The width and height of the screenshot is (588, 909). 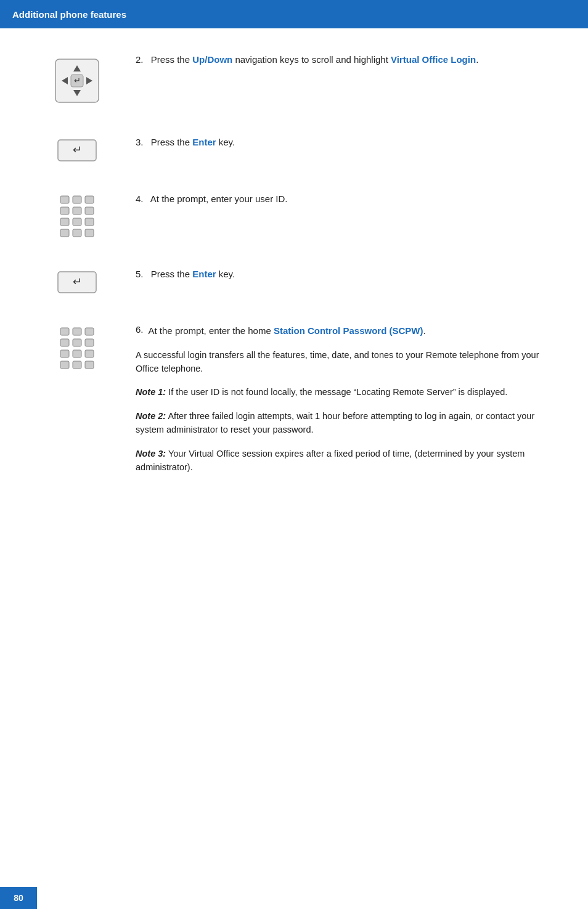 I want to click on page-number: 80, so click(x=18, y=898).